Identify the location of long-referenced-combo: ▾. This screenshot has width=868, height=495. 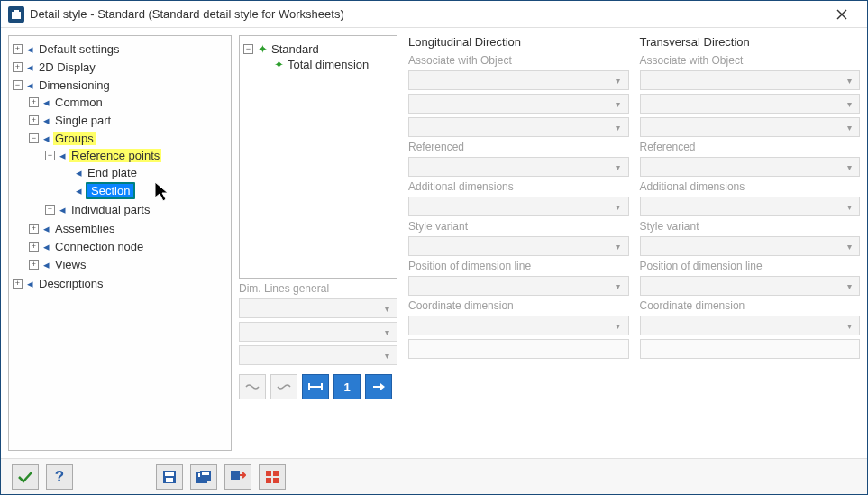
(519, 167).